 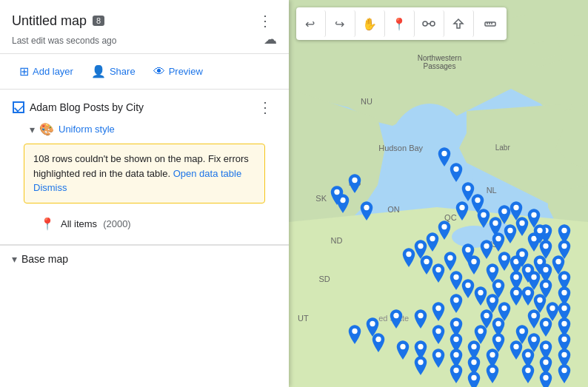 What do you see at coordinates (87, 107) in the screenshot?
I see `layer-name: Adam Blog Posts by City` at bounding box center [87, 107].